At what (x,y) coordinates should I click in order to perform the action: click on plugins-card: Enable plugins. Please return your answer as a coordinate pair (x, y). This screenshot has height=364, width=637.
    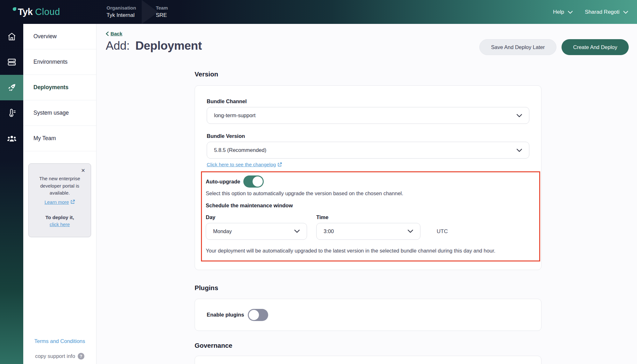
    Looking at the image, I should click on (368, 315).